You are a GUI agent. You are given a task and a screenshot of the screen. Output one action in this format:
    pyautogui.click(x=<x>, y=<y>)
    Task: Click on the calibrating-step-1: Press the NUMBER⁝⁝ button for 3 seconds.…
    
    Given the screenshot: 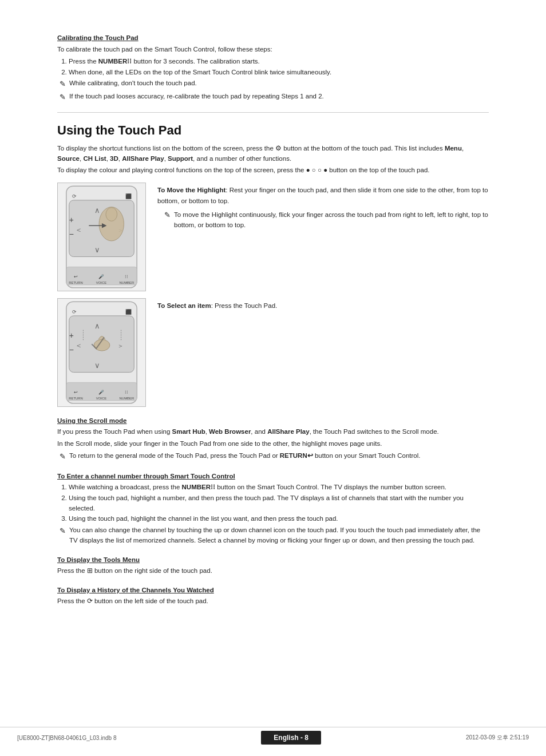 What is the action you would take?
    pyautogui.click(x=279, y=62)
    